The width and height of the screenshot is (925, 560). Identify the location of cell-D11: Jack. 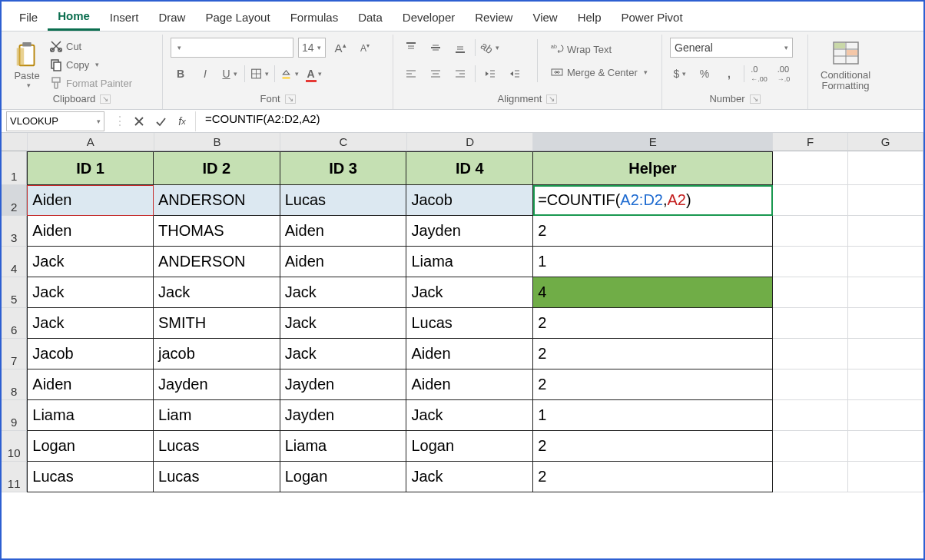
(470, 477).